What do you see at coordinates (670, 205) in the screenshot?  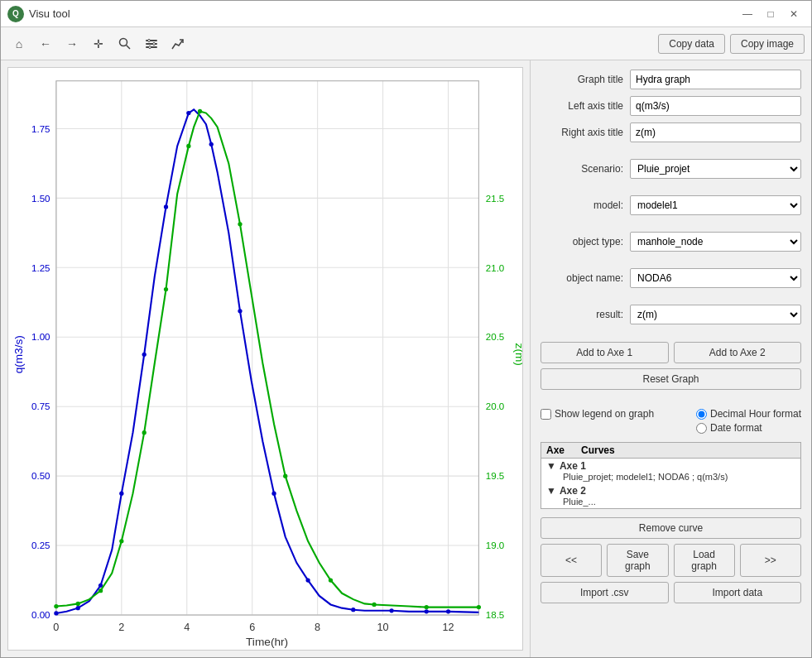 I see `model-row: model: modelel1` at bounding box center [670, 205].